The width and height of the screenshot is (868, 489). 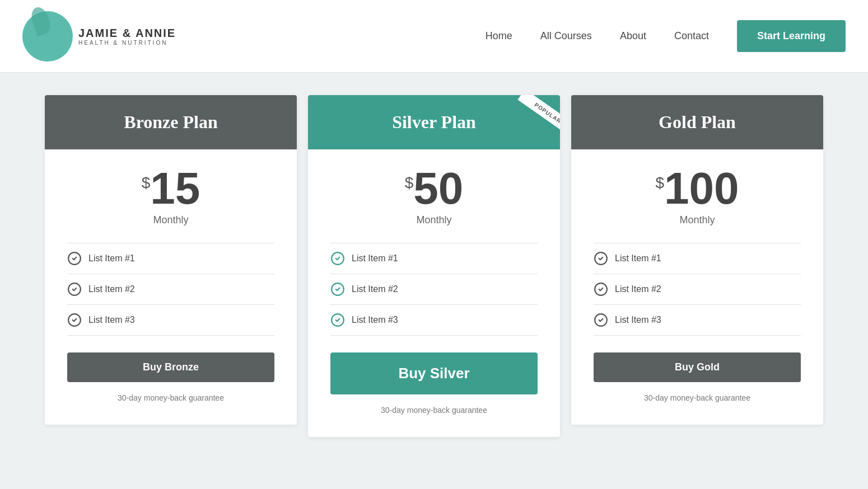 What do you see at coordinates (170, 122) in the screenshot?
I see `plan-title-bronze: Bronze Plan` at bounding box center [170, 122].